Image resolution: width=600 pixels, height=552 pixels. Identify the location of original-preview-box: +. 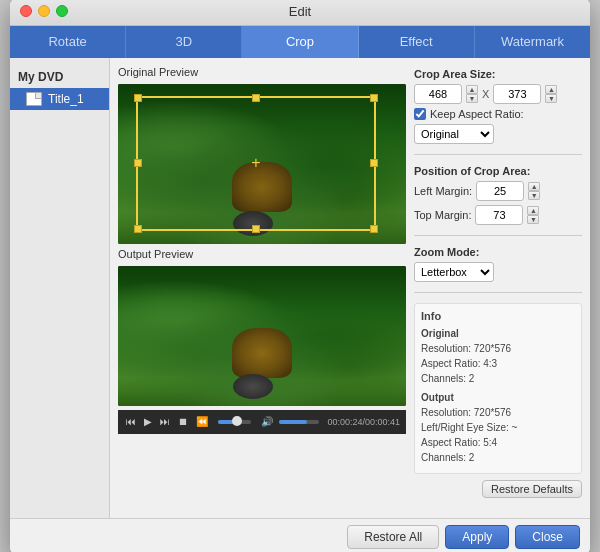
(262, 164).